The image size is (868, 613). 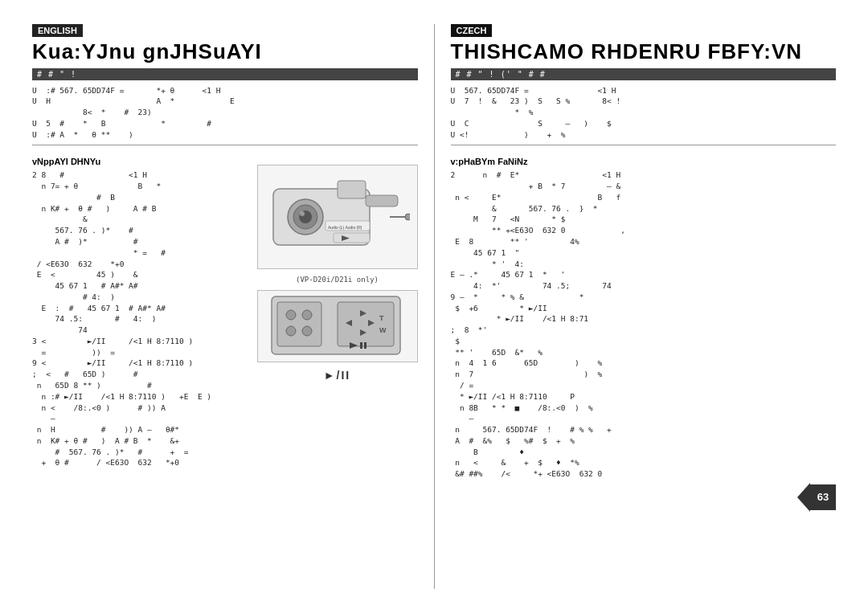 What do you see at coordinates (644, 51) in the screenshot?
I see `czech-title: THISHCAMO RHDENRU FBFY:VN` at bounding box center [644, 51].